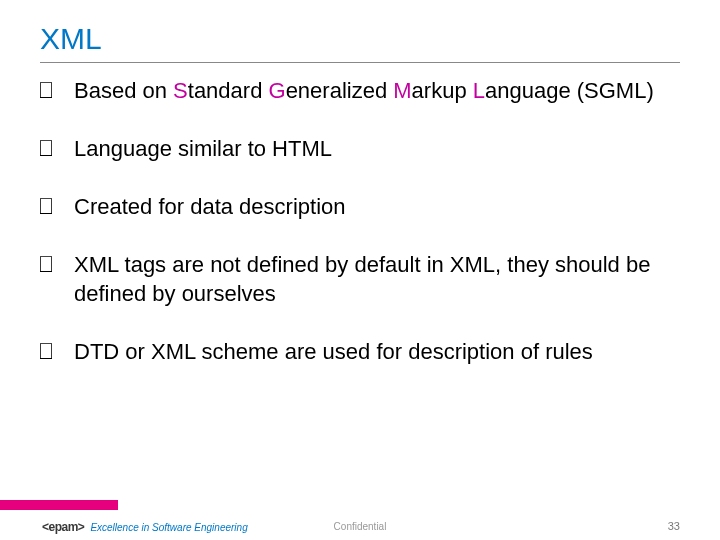 The width and height of the screenshot is (720, 540). I want to click on accent-bar, so click(59, 505).